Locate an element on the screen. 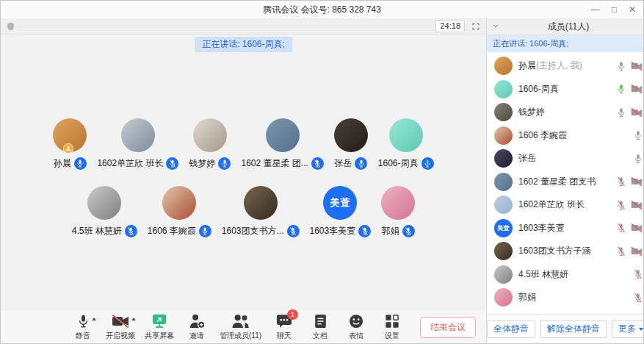 The height and width of the screenshot is (344, 644). toolbar-manage-members-button: 管理成员(11) is located at coordinates (241, 327).